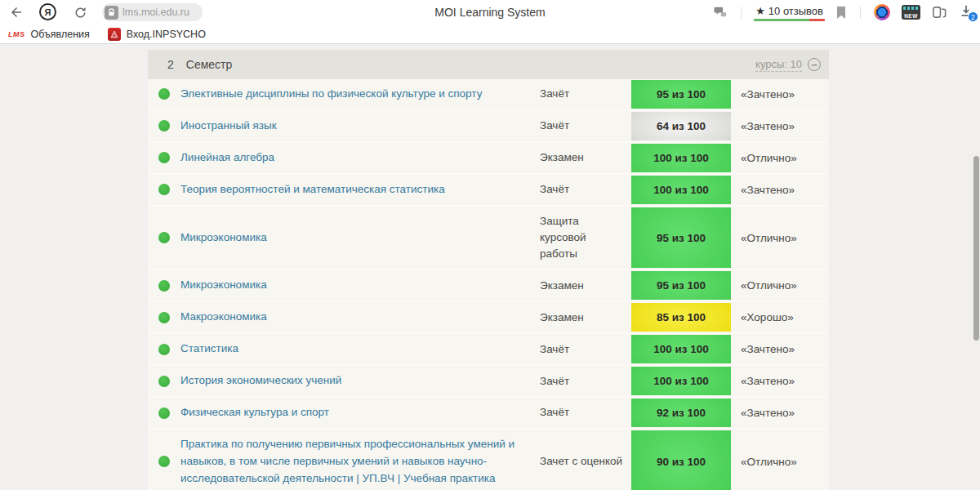 This screenshot has width=980, height=490. What do you see at coordinates (157, 34) in the screenshot?
I see `bookmark-inpsycho-login: Вход.INPSYCHO` at bounding box center [157, 34].